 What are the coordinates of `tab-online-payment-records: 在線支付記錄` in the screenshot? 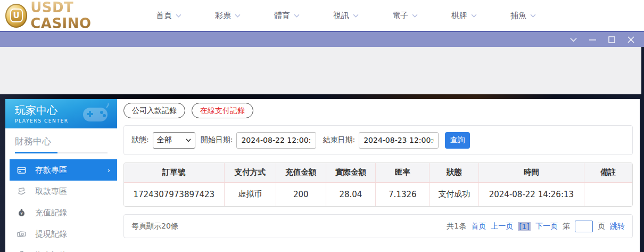 It's located at (222, 111).